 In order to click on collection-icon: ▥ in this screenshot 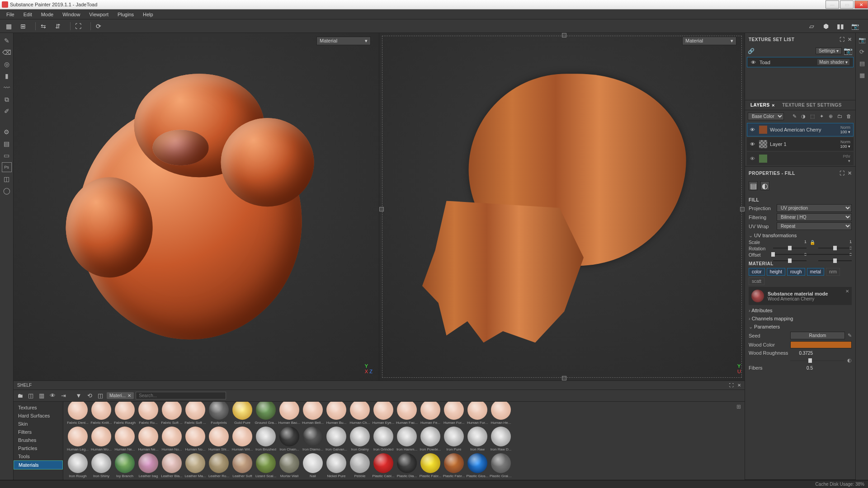, I will do `click(42, 396)`.